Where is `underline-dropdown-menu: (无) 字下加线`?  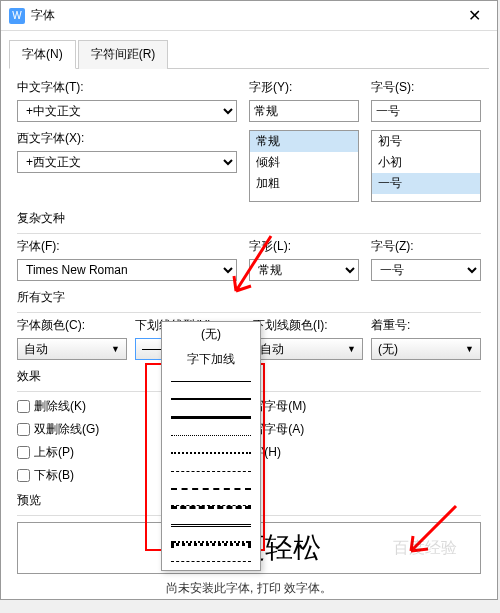
underline-dropdown-menu: (无) 字下加线 is located at coordinates (211, 446).